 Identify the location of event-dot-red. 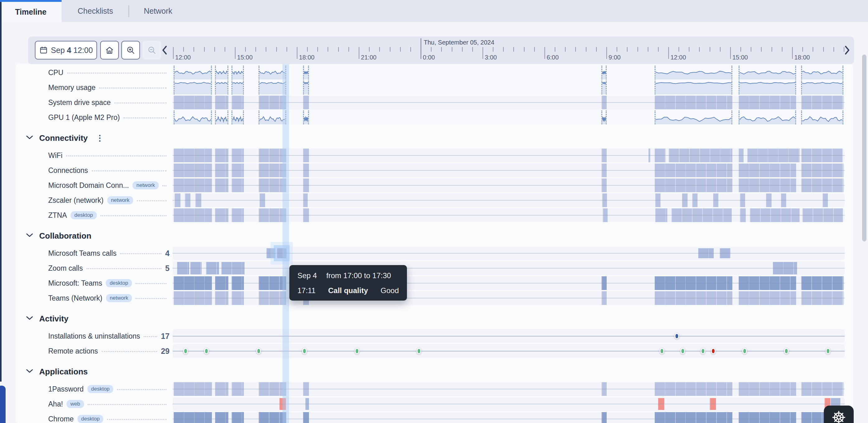
(713, 351).